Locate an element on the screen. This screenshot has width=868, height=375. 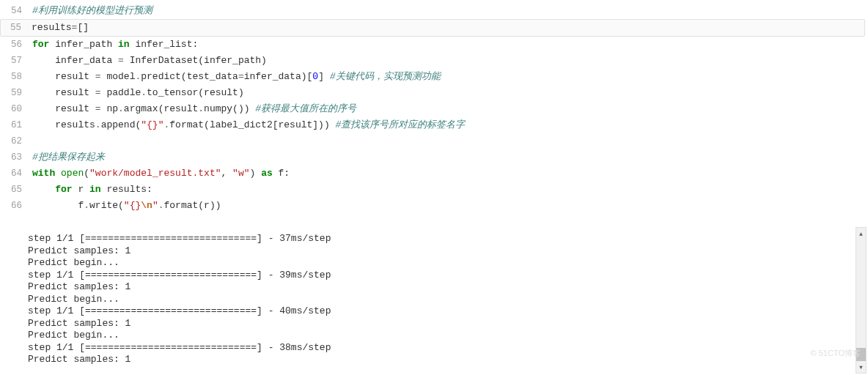
line-number: 62 is located at coordinates (15, 141).